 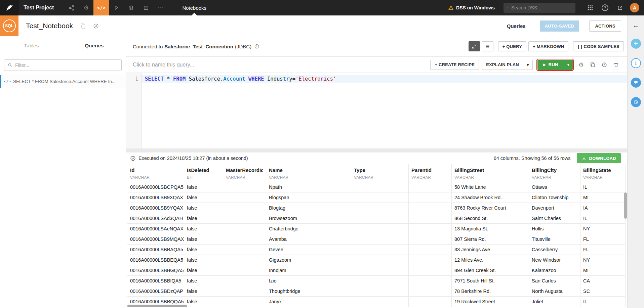 What do you see at coordinates (63, 65) in the screenshot?
I see `filter-box` at bounding box center [63, 65].